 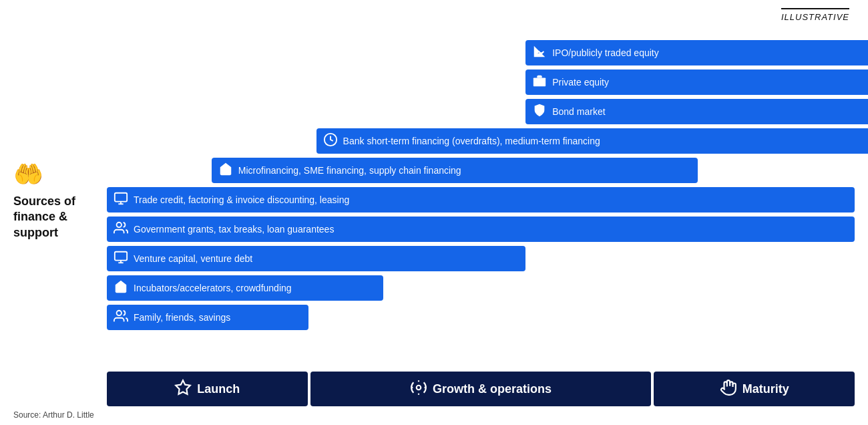 What do you see at coordinates (316, 259) in the screenshot?
I see `bar-venture-capital: Venture capital, venture debt` at bounding box center [316, 259].